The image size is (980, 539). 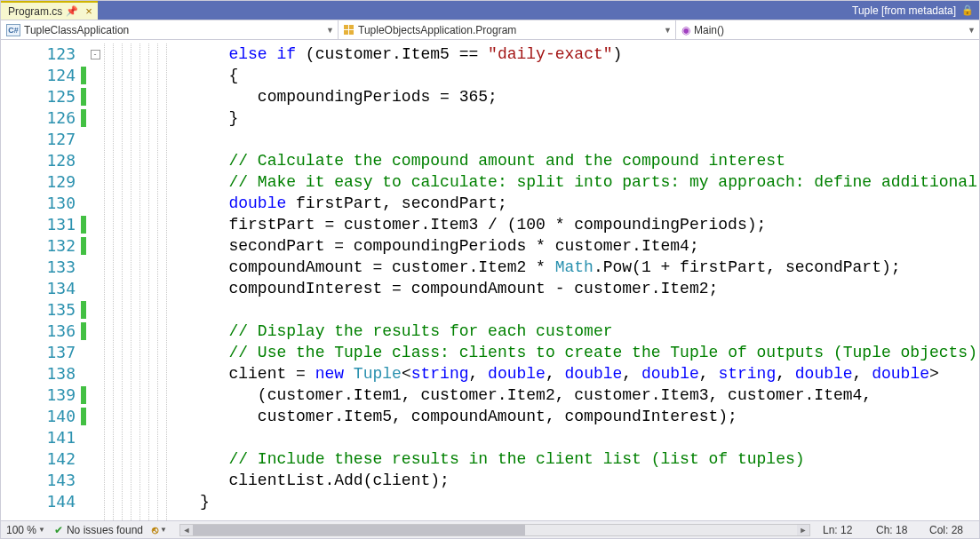 I want to click on code-line: firstPart = customer.Item3 / (100 * comp…, so click(x=542, y=225).